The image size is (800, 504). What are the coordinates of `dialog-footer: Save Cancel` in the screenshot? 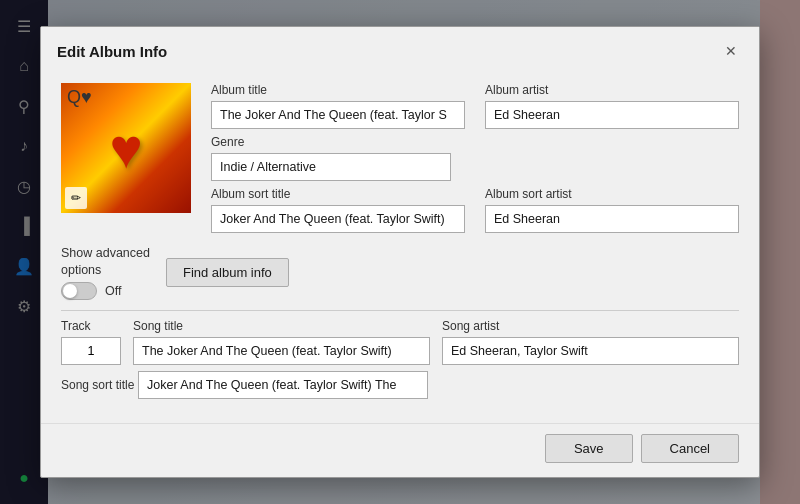 It's located at (400, 450).